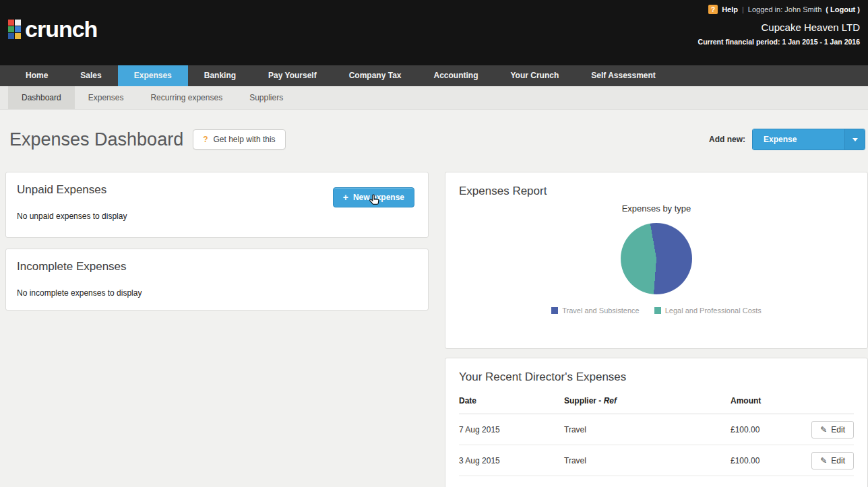 This screenshot has width=868, height=487. What do you see at coordinates (90, 75) in the screenshot?
I see `nav-item-sales: Sales` at bounding box center [90, 75].